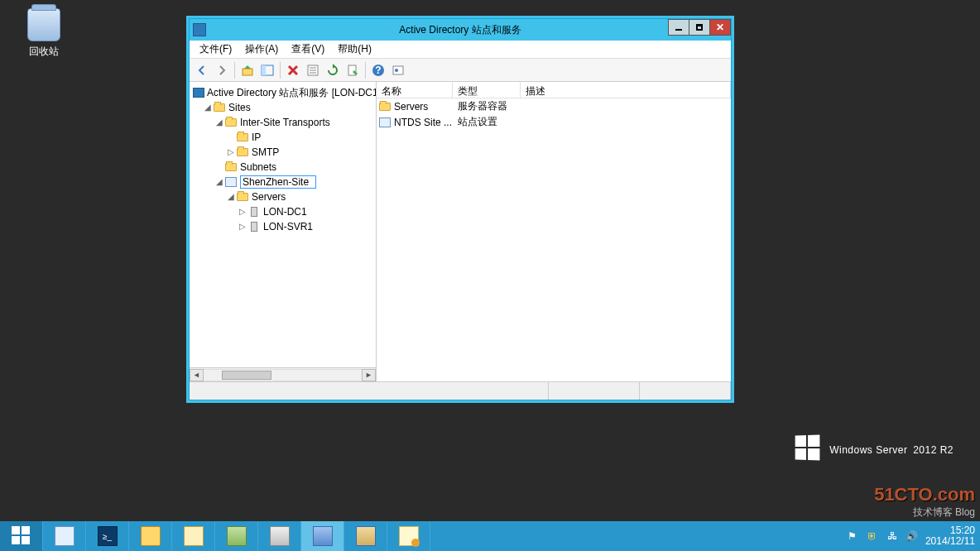  I want to click on toolbar: ?, so click(460, 70).